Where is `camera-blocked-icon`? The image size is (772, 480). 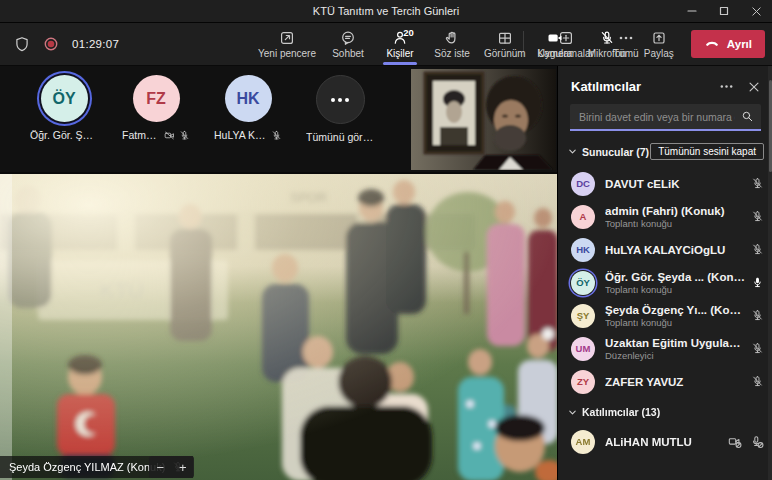
camera-blocked-icon is located at coordinates (735, 442).